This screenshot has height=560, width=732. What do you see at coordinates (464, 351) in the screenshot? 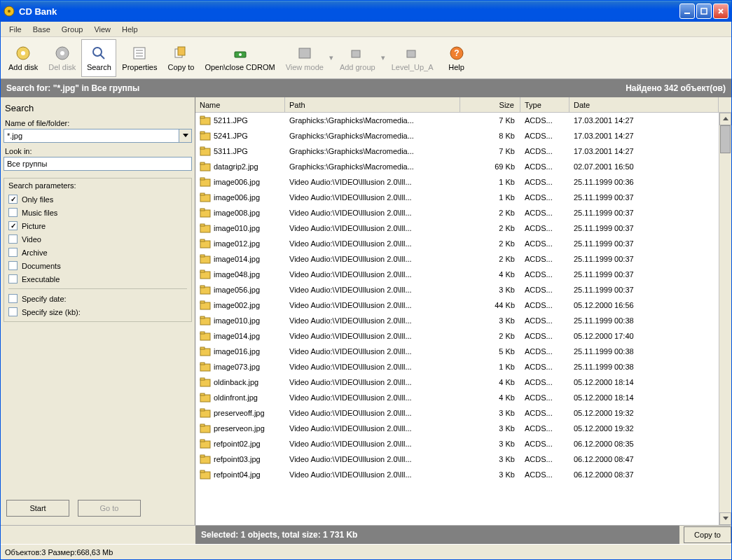
I see `table-row: image016.jpgVideo Audio:\VIDEO\Illusion …` at bounding box center [464, 351].